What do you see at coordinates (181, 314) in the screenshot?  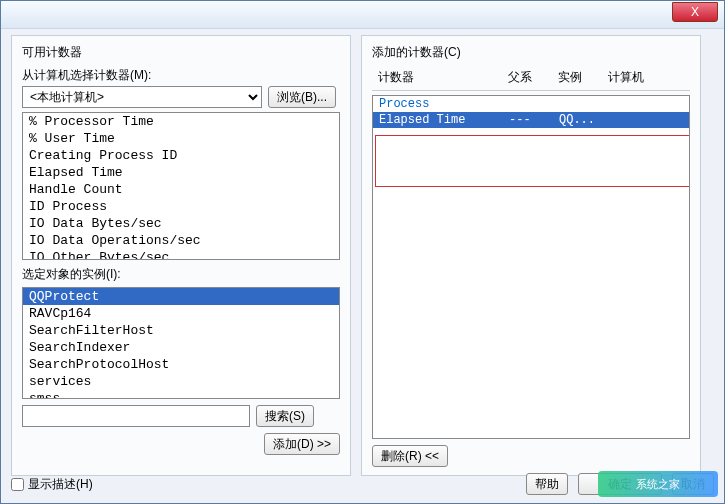 I see `list-item: RAVCp164` at bounding box center [181, 314].